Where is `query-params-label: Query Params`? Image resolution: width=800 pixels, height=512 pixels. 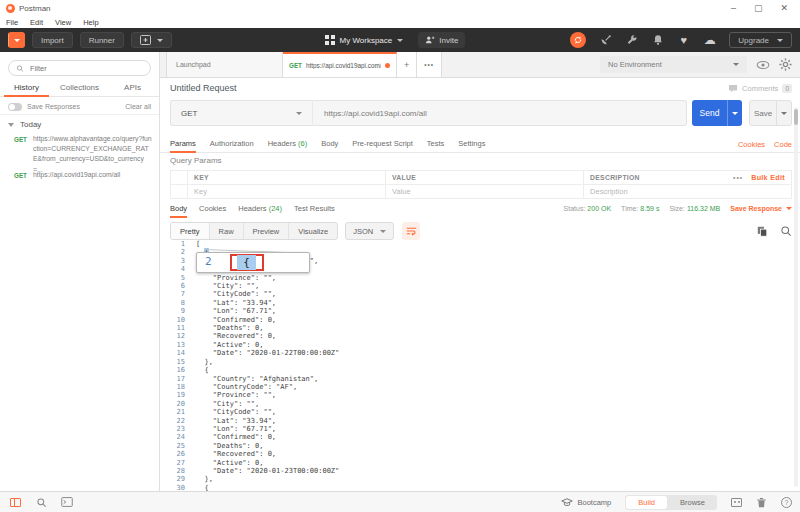
query-params-label: Query Params is located at coordinates (196, 160).